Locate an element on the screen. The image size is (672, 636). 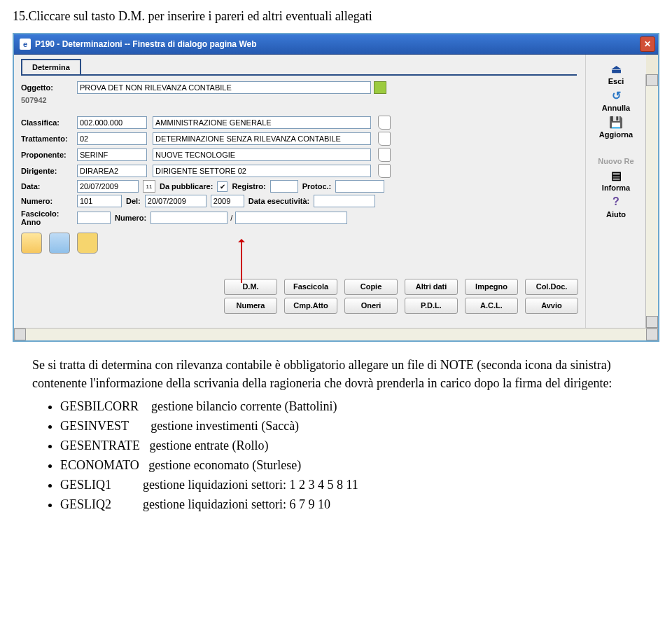
input-trattamento-desc: DETERMINAZIONE SENZA RILEVANZA CONTABILE is located at coordinates (262, 139).